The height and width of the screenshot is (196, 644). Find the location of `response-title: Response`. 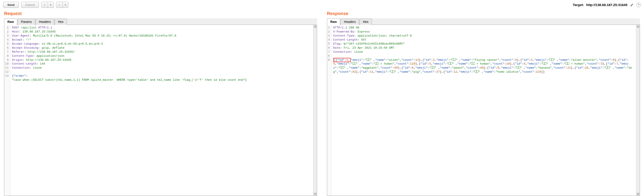

response-title: Response is located at coordinates (484, 14).